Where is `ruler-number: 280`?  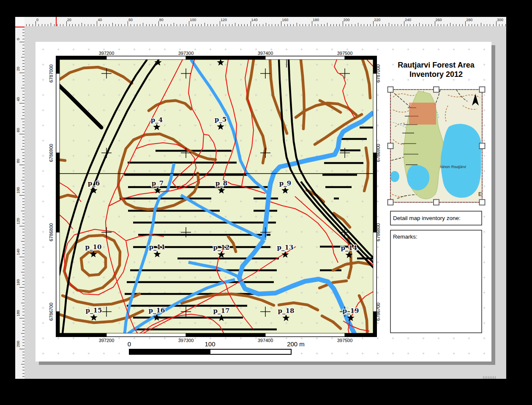
ruler-number: 280 is located at coordinates (469, 20).